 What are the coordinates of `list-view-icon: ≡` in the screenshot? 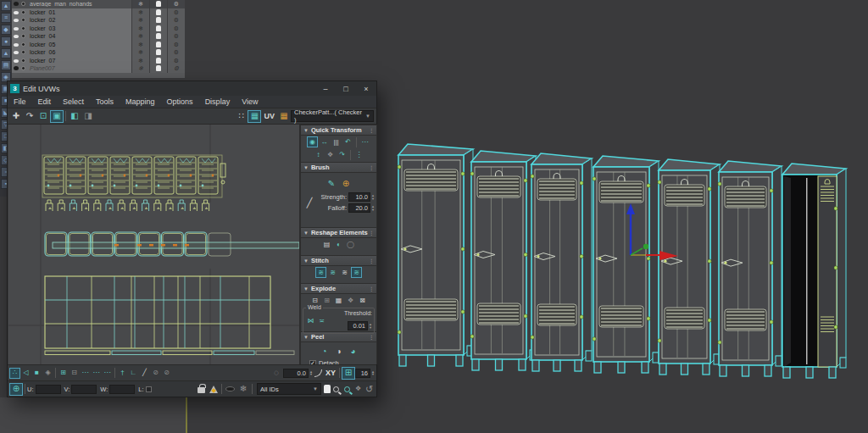 It's located at (6, 18).